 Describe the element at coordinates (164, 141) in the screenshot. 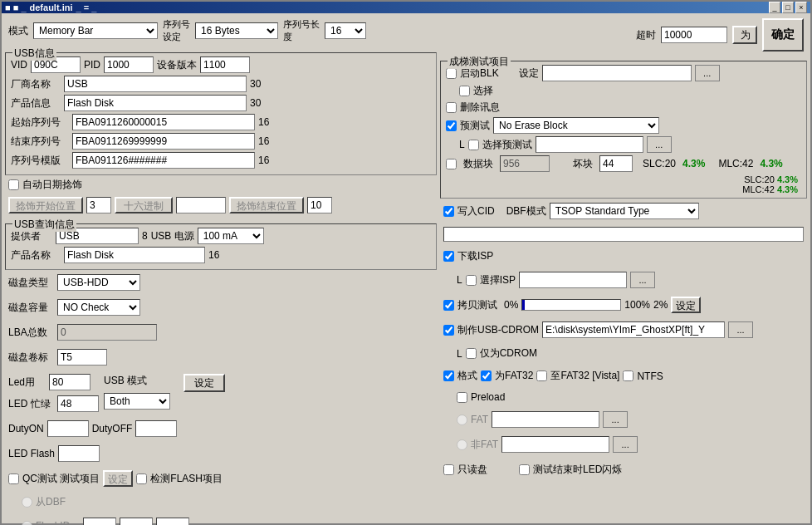

I see `end-serial-input` at that location.